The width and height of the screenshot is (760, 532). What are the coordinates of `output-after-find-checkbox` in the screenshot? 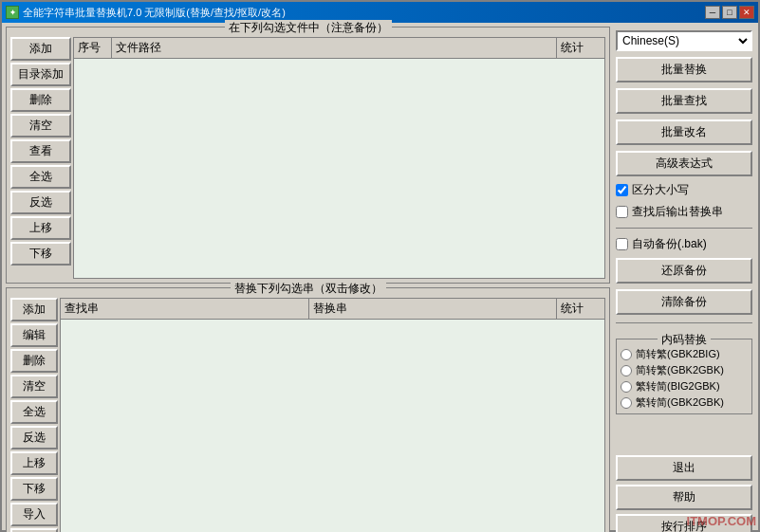 It's located at (622, 212).